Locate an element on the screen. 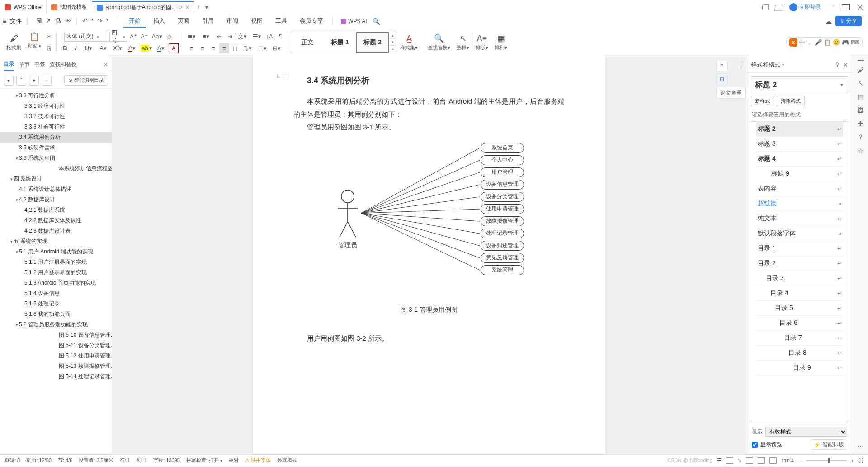 The width and height of the screenshot is (868, 467). view-outline-icon is located at coordinates (761, 461).